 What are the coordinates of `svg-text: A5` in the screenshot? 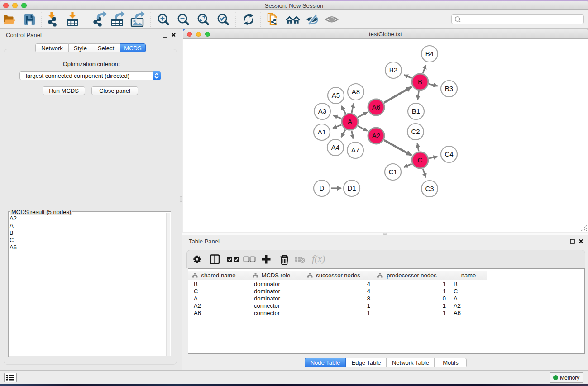 It's located at (336, 95).